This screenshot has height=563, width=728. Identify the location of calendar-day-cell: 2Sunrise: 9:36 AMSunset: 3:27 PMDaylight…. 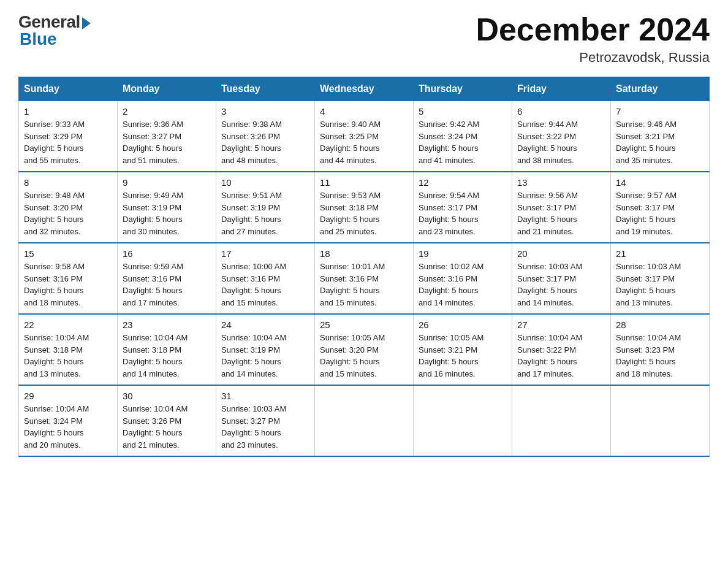
(167, 137).